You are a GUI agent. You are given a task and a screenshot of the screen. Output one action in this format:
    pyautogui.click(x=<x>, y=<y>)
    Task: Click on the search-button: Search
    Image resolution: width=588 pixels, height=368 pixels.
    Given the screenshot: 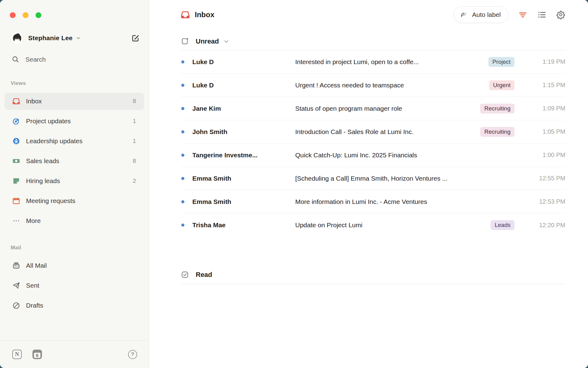 What is the action you would take?
    pyautogui.click(x=77, y=59)
    